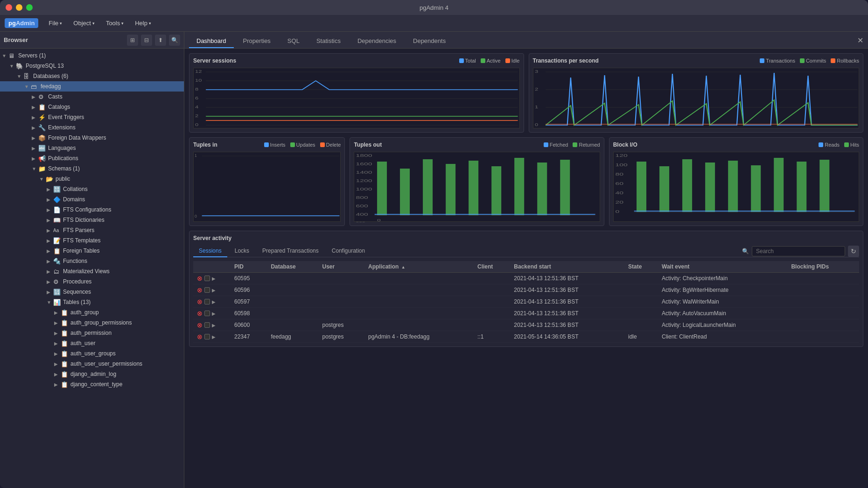 The height and width of the screenshot is (488, 868). I want to click on tab-statistics: Statistics, so click(329, 41).